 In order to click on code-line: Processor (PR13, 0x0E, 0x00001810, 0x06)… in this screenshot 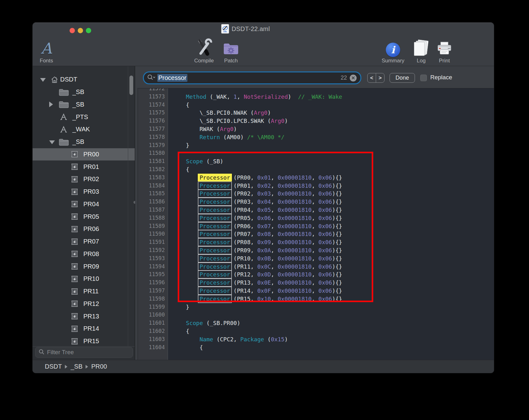, I will do `click(333, 283)`.